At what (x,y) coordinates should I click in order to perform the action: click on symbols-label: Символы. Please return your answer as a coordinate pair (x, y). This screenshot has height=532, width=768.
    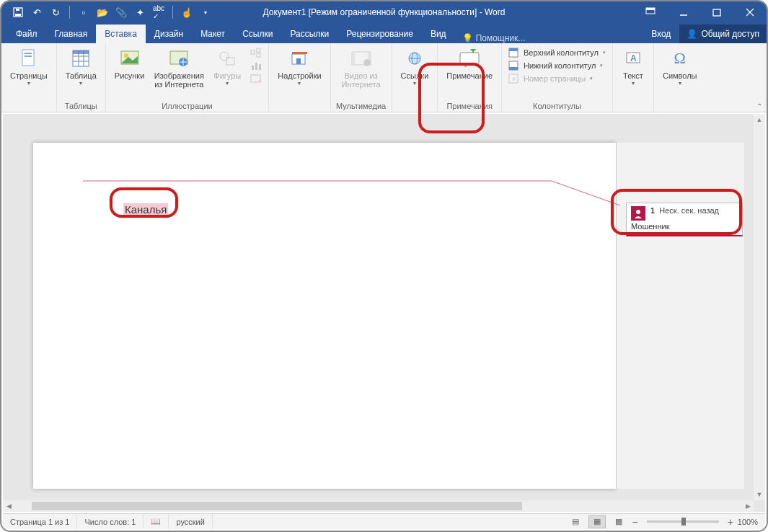
    Looking at the image, I should click on (680, 76).